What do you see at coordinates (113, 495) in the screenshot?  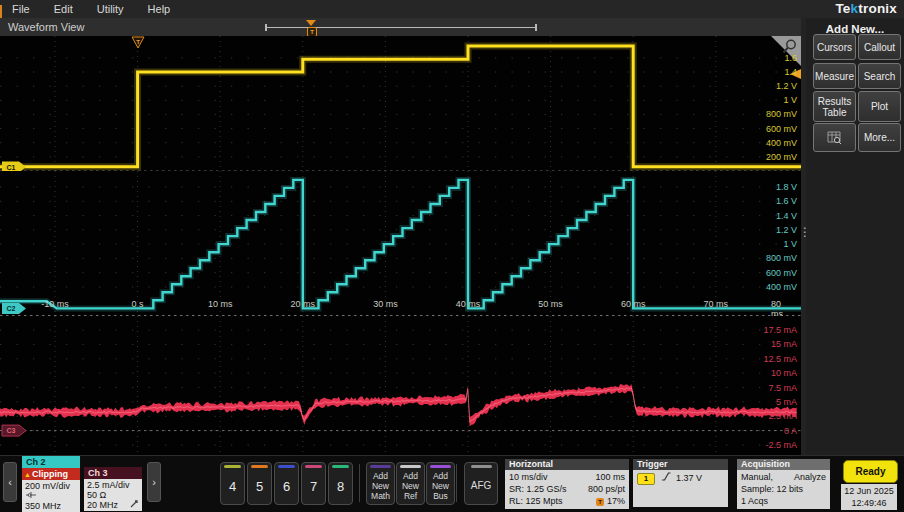 I see `channel3-impedance: 50 Ω` at bounding box center [113, 495].